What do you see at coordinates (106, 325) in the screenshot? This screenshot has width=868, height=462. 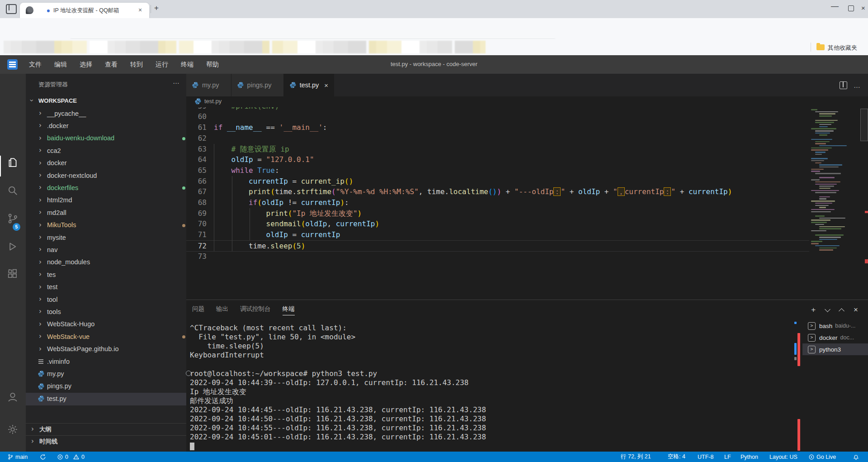 I see `explorer-item-WebStack-Hugo: ›WebStack-Hugo` at bounding box center [106, 325].